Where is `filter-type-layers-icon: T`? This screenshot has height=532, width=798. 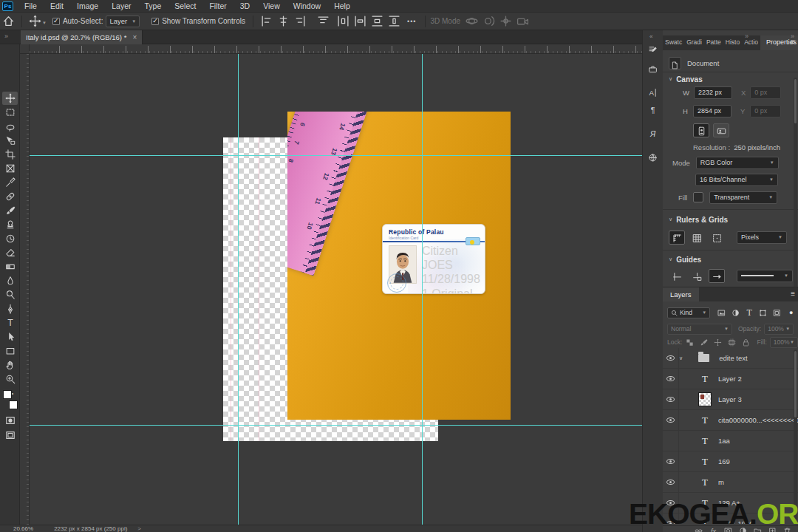
filter-type-layers-icon: T is located at coordinates (749, 313).